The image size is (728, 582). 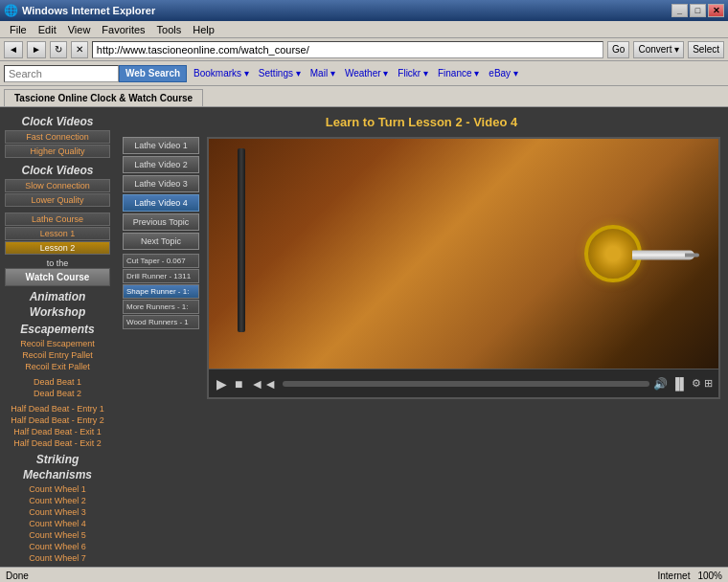 What do you see at coordinates (464, 383) in the screenshot?
I see `player-controls: ▶ ■ ◄◄ 🔊 ▐▌ ⚙ ⊞` at bounding box center [464, 383].